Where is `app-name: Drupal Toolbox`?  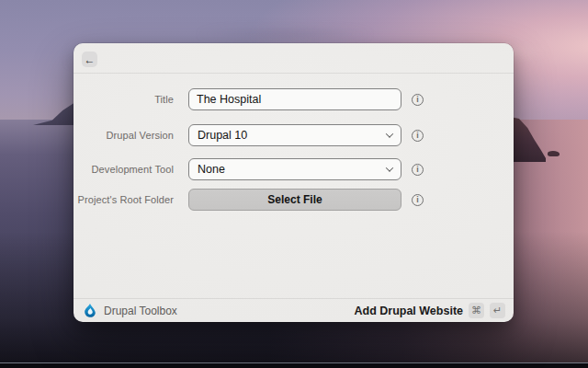
app-name: Drupal Toolbox is located at coordinates (141, 311).